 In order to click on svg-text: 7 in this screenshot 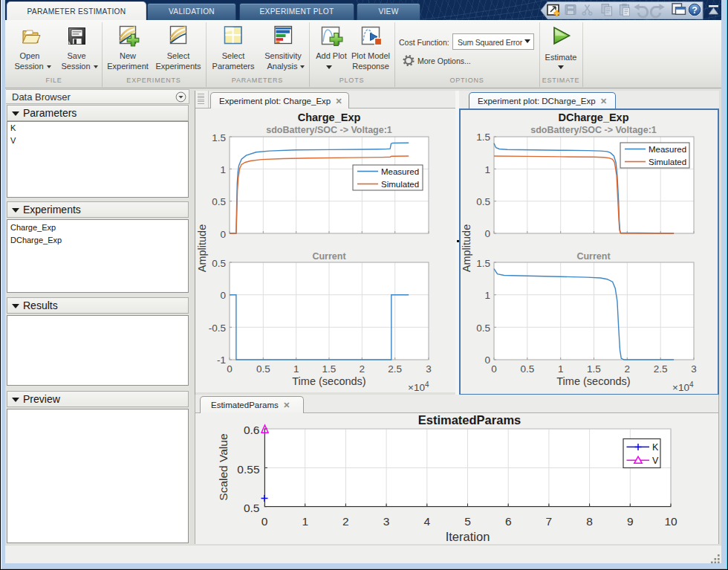, I will do `click(550, 522)`.